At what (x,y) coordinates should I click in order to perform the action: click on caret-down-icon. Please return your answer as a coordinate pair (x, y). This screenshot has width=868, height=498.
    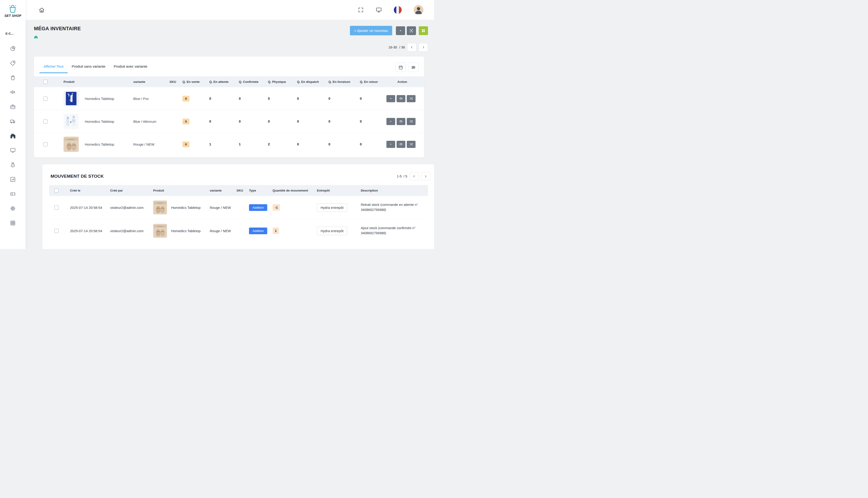
    Looking at the image, I should click on (400, 31).